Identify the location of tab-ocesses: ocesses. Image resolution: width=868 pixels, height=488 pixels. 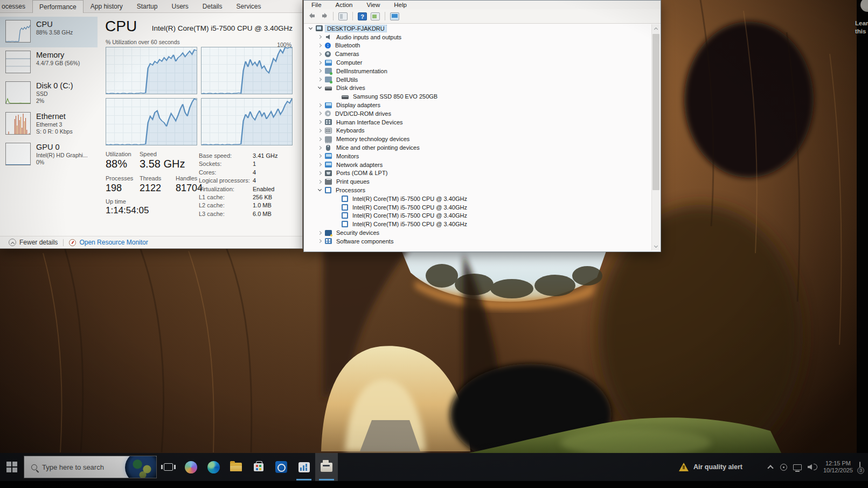
(16, 6).